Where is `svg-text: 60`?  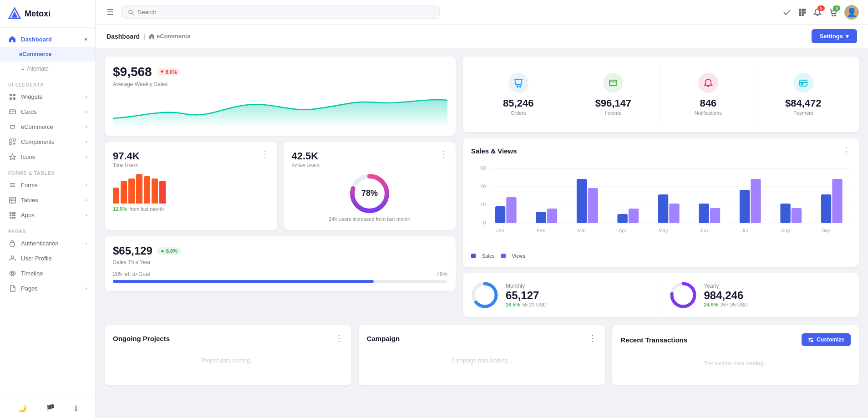
svg-text: 60 is located at coordinates (483, 168).